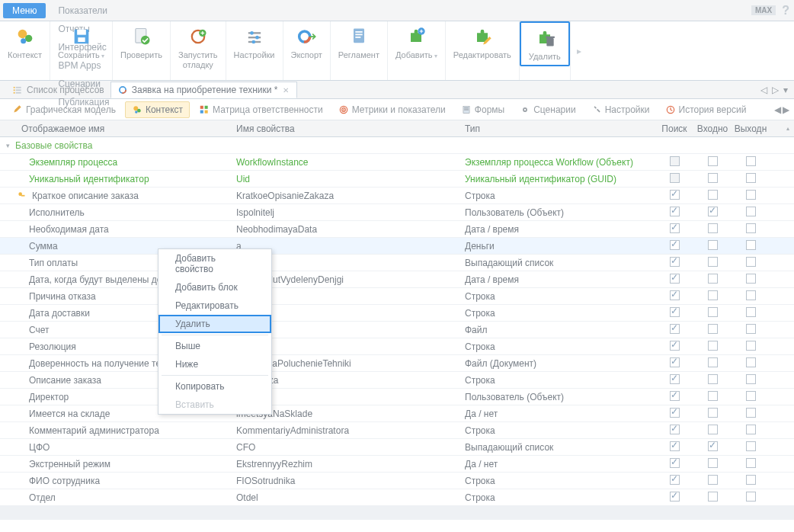 The height and width of the screenshot is (532, 794). What do you see at coordinates (397, 481) in the screenshot?
I see `table-row: ФИО сотрудника FIOSotrudnika Строка` at bounding box center [397, 481].